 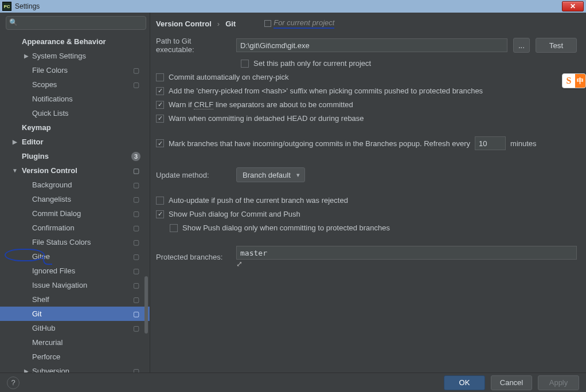 What do you see at coordinates (372, 45) in the screenshot?
I see `git-path-input` at bounding box center [372, 45].